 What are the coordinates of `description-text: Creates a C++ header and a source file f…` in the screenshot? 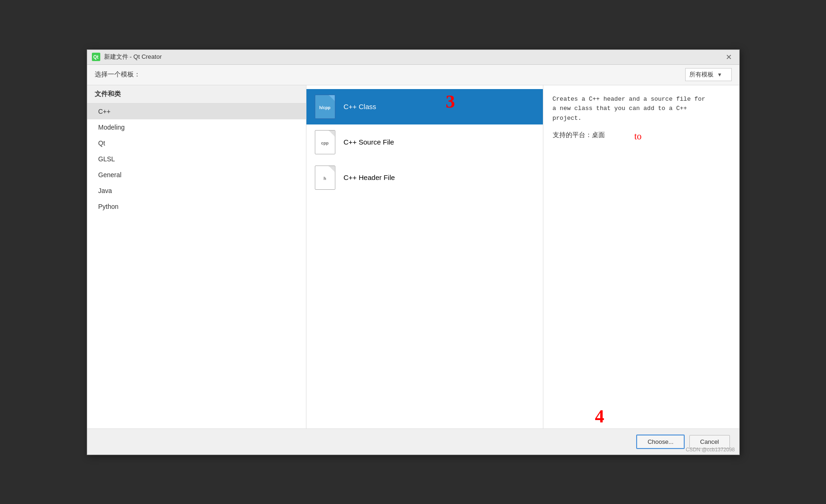 It's located at (641, 109).